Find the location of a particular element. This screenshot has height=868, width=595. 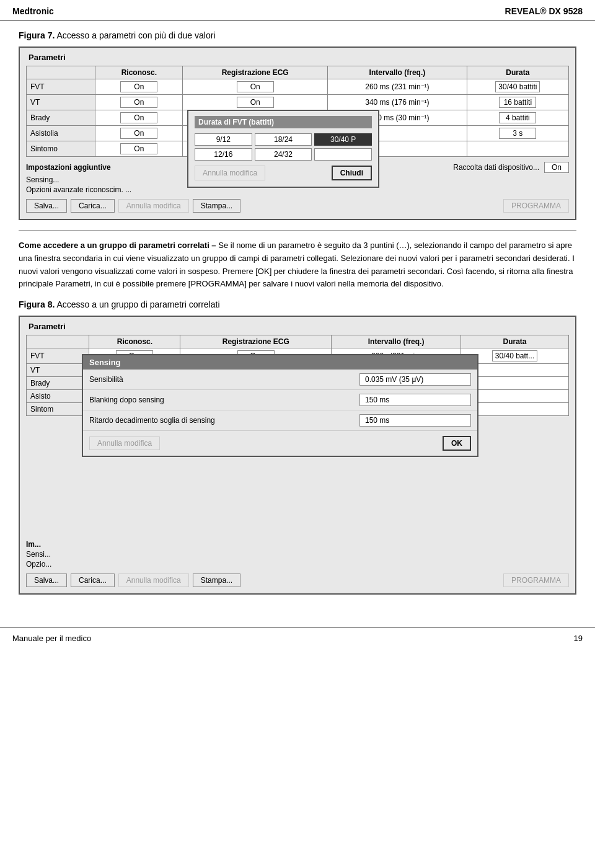

figure8-title: Figura 8. Accesso a un gruppo di paramet… is located at coordinates (298, 304).